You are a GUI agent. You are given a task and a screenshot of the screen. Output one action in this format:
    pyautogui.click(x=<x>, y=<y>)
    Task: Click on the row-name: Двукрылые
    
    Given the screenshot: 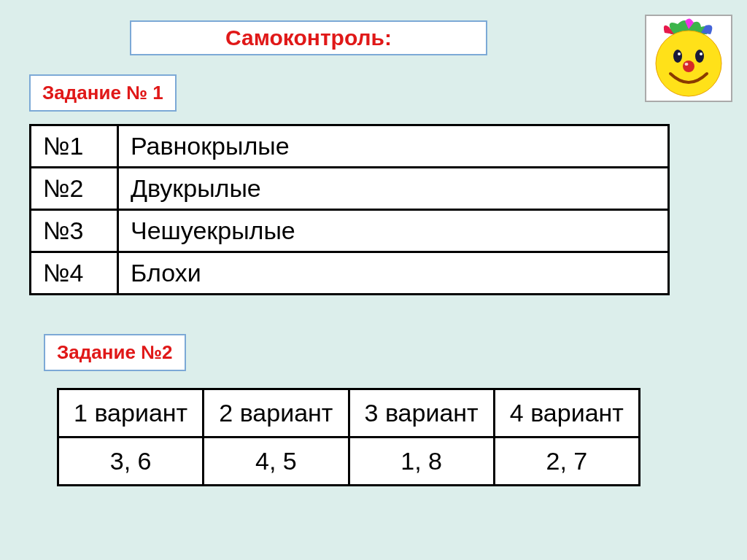 What is the action you would take?
    pyautogui.click(x=394, y=189)
    